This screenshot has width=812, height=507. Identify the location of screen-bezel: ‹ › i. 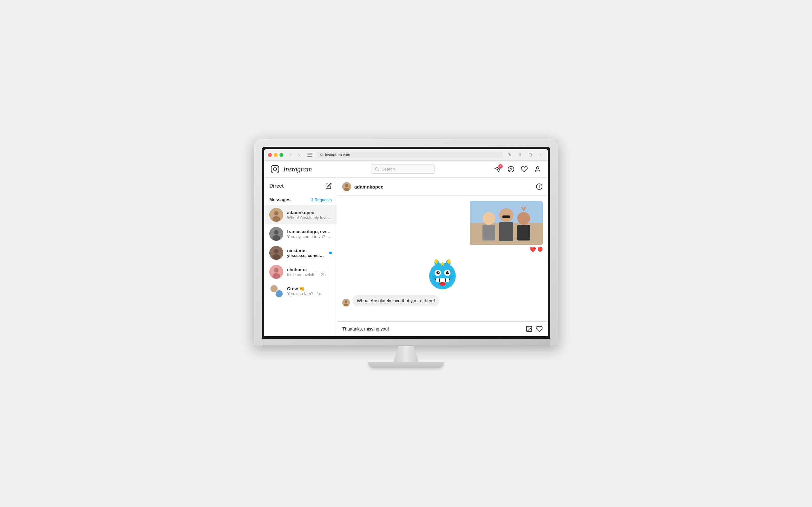
(406, 243).